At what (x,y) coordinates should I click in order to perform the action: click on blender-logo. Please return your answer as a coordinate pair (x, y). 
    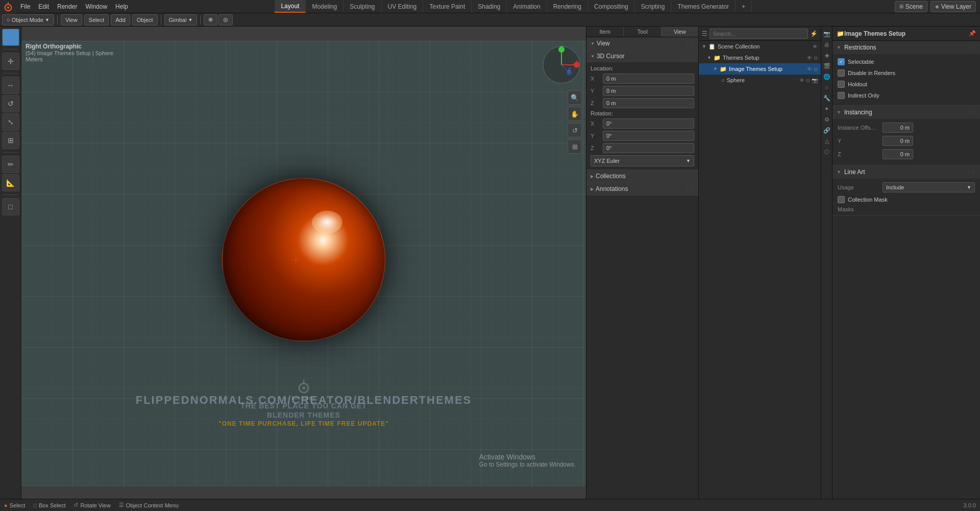
    Looking at the image, I should click on (8, 7).